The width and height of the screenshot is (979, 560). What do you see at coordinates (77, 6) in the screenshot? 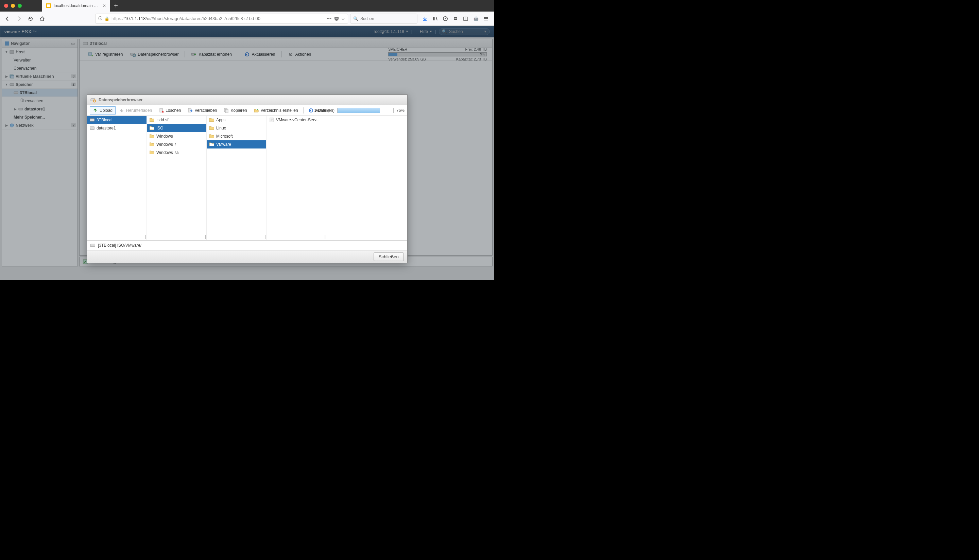
I see `tab-title: localhost.localdomain – VMware` at bounding box center [77, 6].